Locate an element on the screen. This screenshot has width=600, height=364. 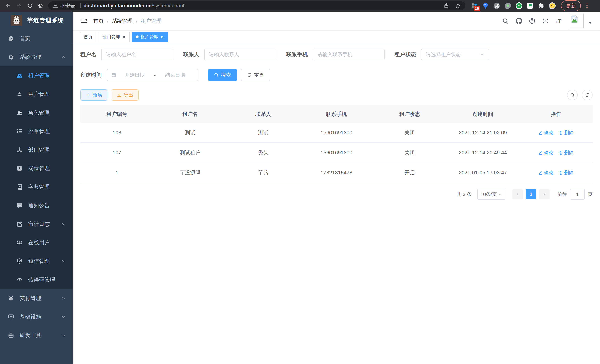
add-button: 新增 is located at coordinates (94, 95).